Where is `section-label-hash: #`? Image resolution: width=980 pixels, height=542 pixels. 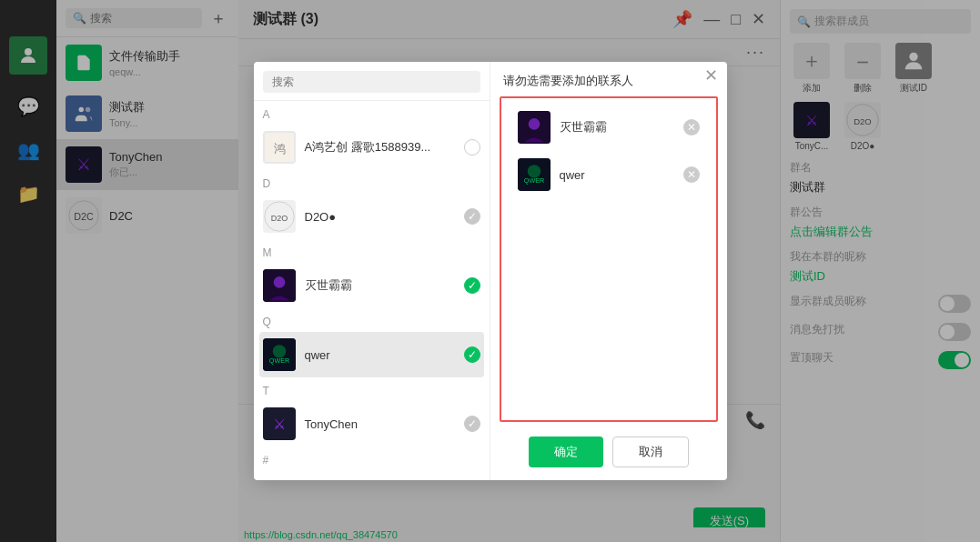
section-label-hash: # is located at coordinates (371, 458).